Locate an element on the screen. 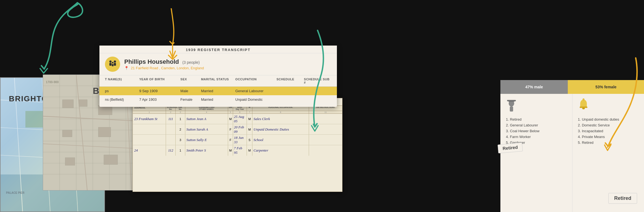 Image resolution: width=644 pixels, height=212 pixels. row2-sex: Female is located at coordinates (191, 99).